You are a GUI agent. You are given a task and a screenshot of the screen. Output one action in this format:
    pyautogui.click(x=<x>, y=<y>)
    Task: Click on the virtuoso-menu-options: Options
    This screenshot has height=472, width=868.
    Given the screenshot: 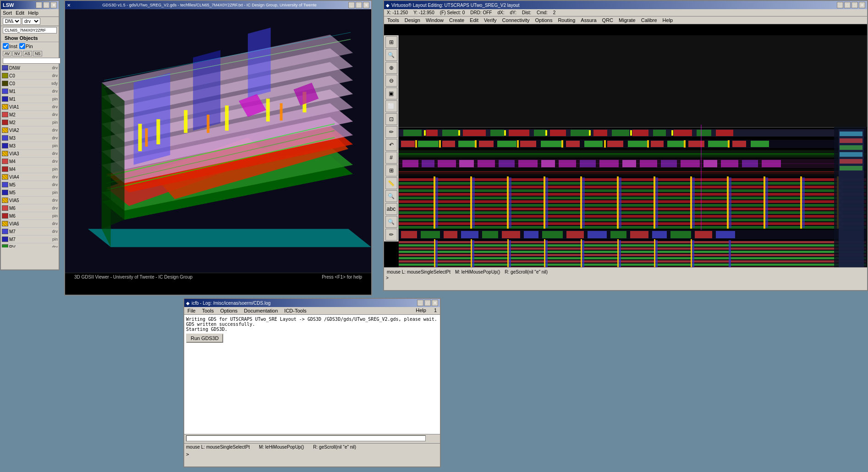 What is the action you would take?
    pyautogui.click(x=544, y=20)
    